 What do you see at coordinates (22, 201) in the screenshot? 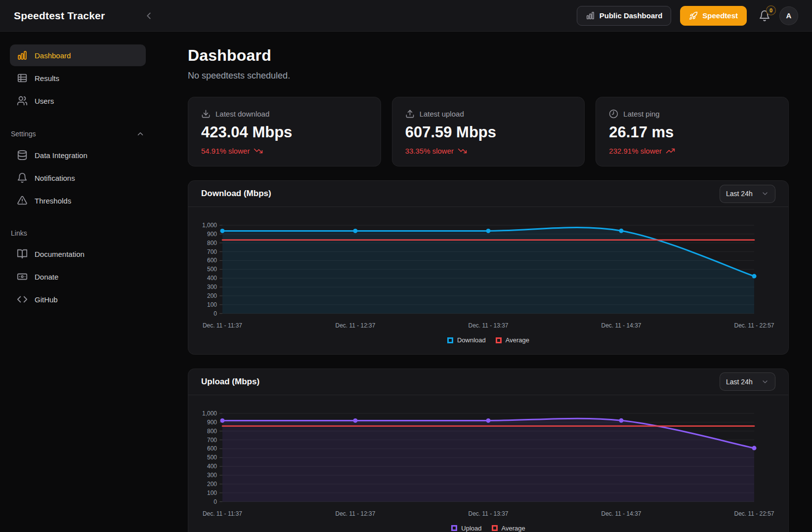
I see `alert-triangle-icon` at bounding box center [22, 201].